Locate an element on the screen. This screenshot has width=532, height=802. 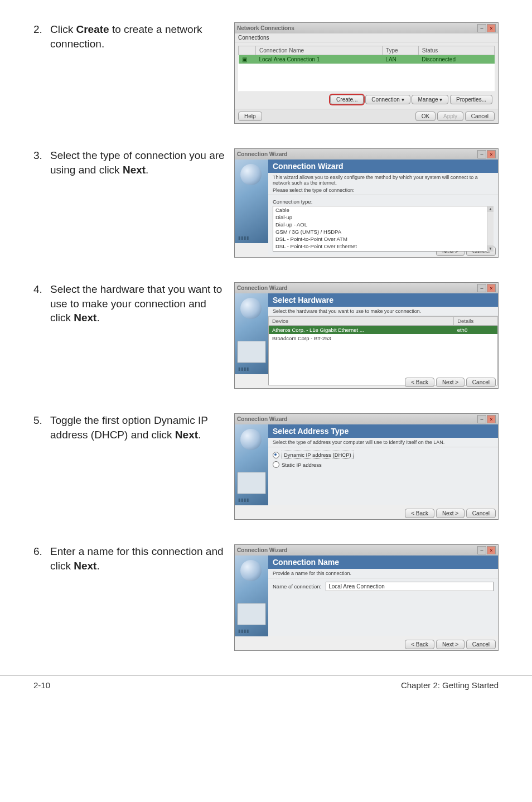
connection-wizard-window: Connection Wizard – × ▮▮▮▮ Connection Na… is located at coordinates (366, 598).